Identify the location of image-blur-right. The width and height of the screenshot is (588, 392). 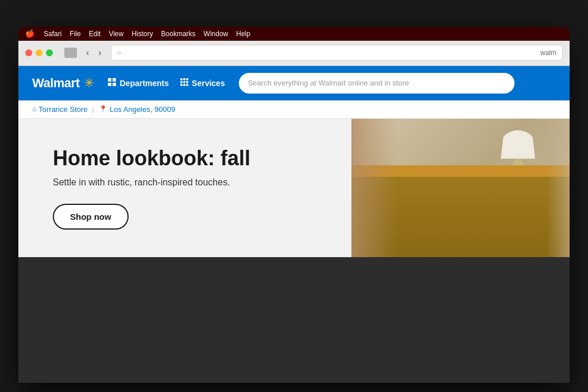
(558, 188).